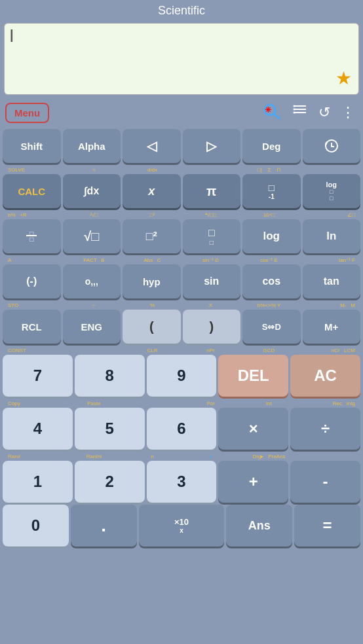  Describe the element at coordinates (151, 403) in the screenshot. I see `label-empty7` at that location.